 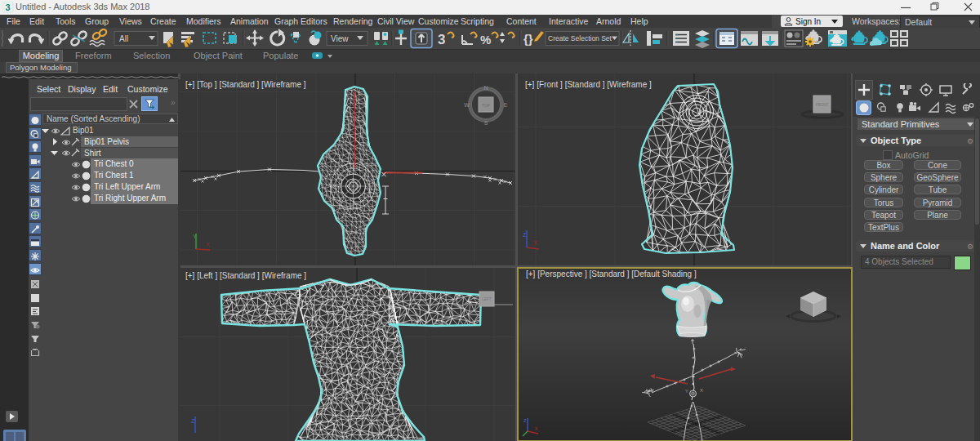 I want to click on svg-text:[+] [Left ] [Standard ] [Wiref: [+] [Left ] [Standard ] [Wireframe ], so click(x=246, y=276).